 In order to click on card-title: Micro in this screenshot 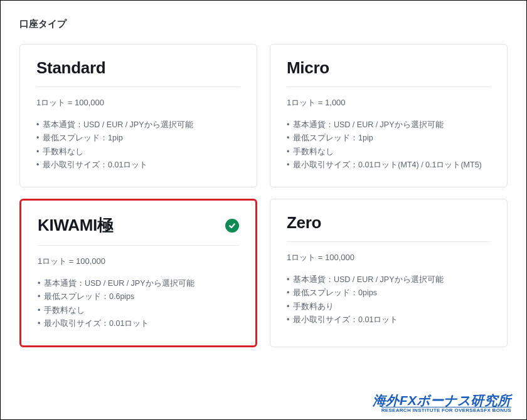, I will do `click(308, 68)`.